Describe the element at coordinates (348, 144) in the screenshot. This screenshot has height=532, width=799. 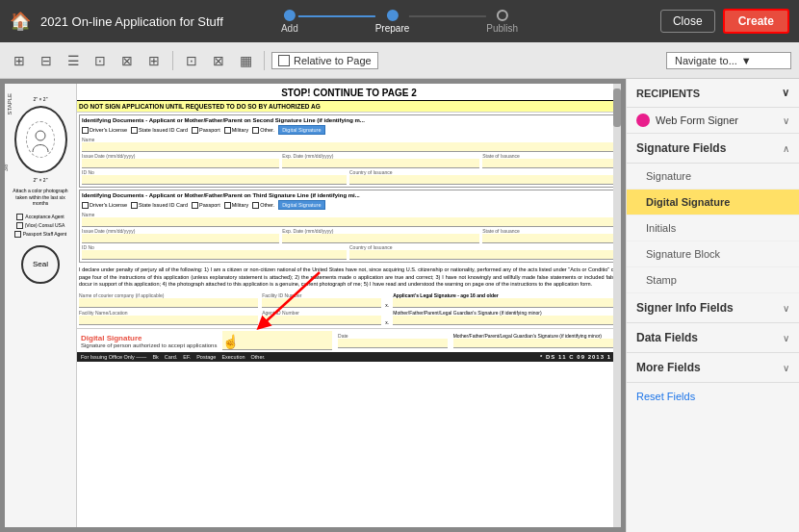
I see `name-row-1: Name` at that location.